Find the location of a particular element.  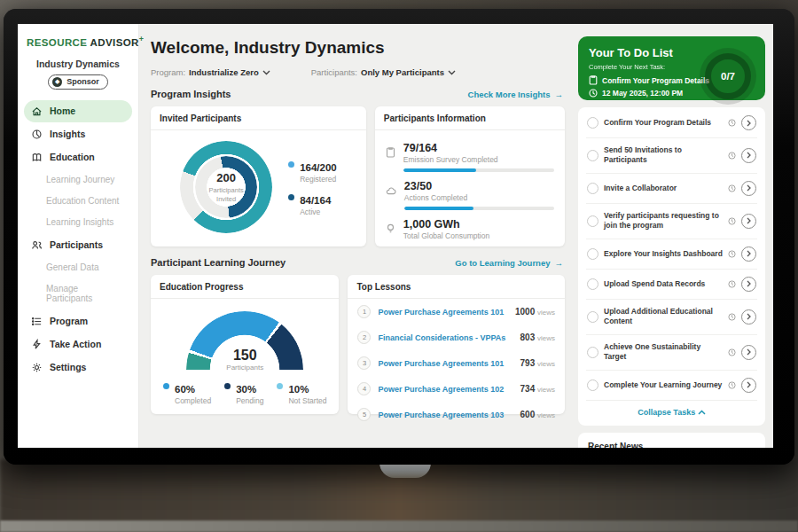

todo-progress-ring: 0/7 is located at coordinates (728, 76).